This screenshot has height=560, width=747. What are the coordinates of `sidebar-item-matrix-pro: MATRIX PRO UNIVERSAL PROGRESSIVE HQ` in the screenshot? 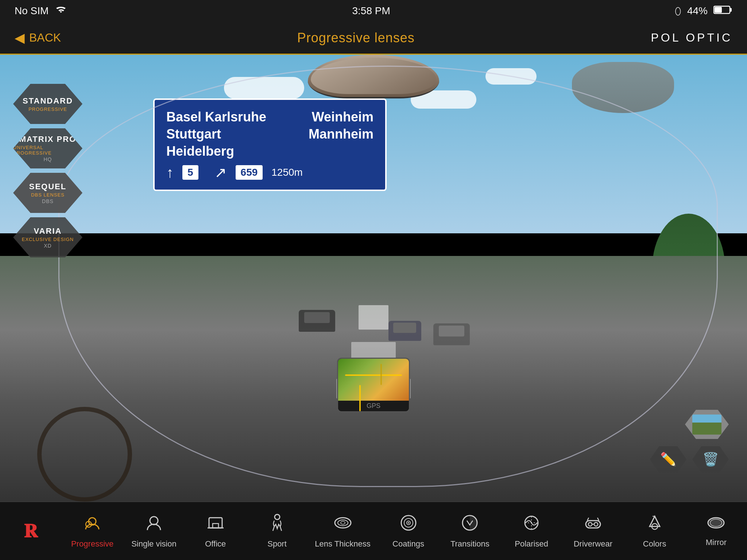 It's located at (48, 148).